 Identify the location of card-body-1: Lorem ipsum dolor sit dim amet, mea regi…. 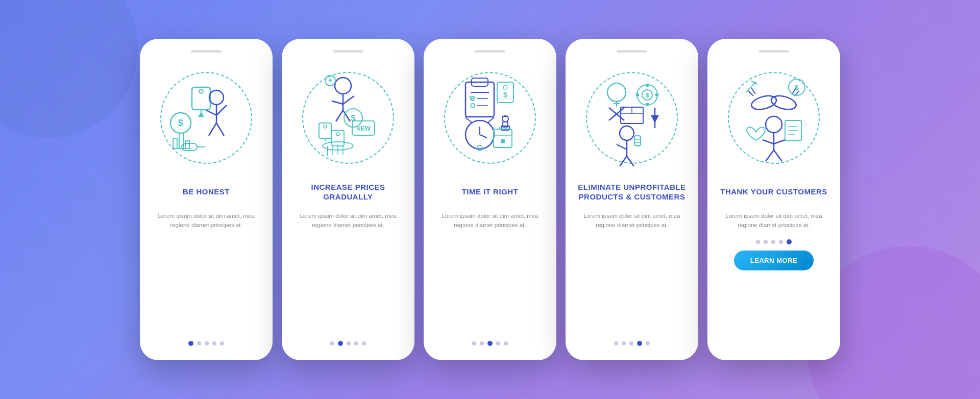
(206, 271).